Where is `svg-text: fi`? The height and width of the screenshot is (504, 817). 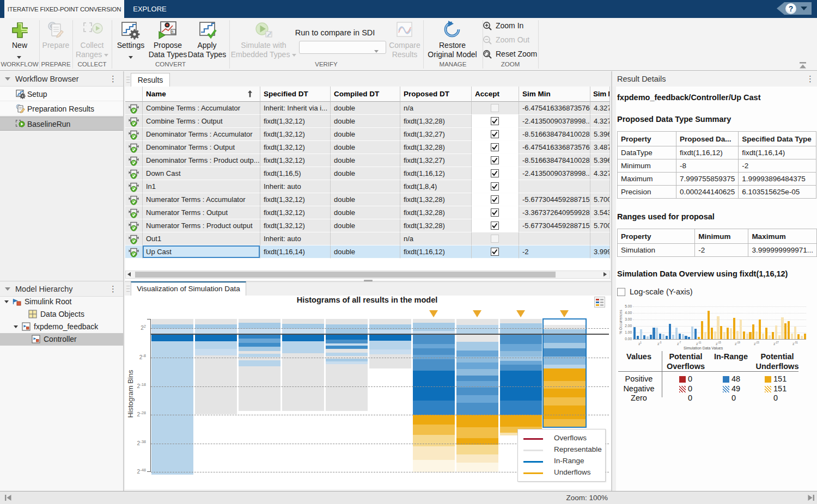
svg-text: fi is located at coordinates (173, 32).